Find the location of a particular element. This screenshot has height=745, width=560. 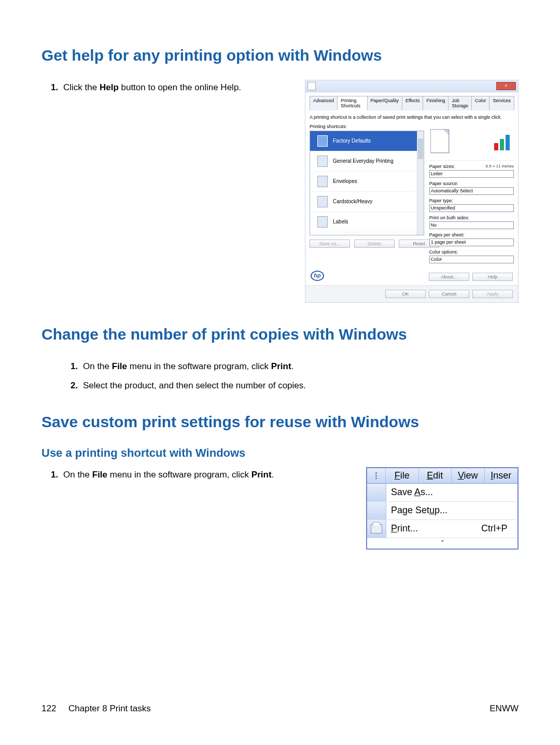

about-button: About... is located at coordinates (449, 277).